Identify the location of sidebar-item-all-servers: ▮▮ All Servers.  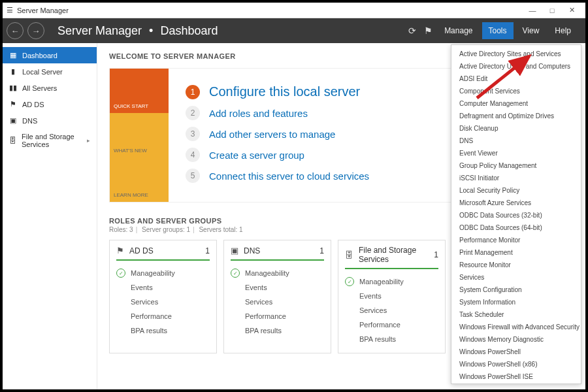
(50, 88).